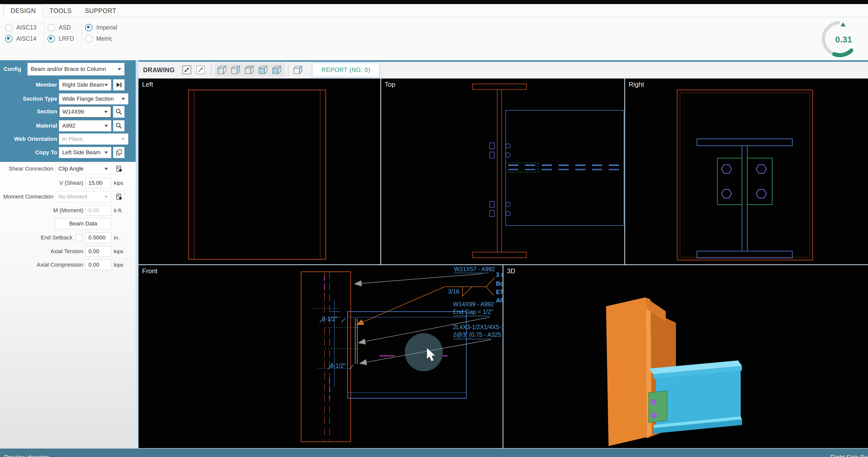 Image resolution: width=868 pixels, height=457 pixels. What do you see at coordinates (222, 70) in the screenshot?
I see `view-left-button` at bounding box center [222, 70].